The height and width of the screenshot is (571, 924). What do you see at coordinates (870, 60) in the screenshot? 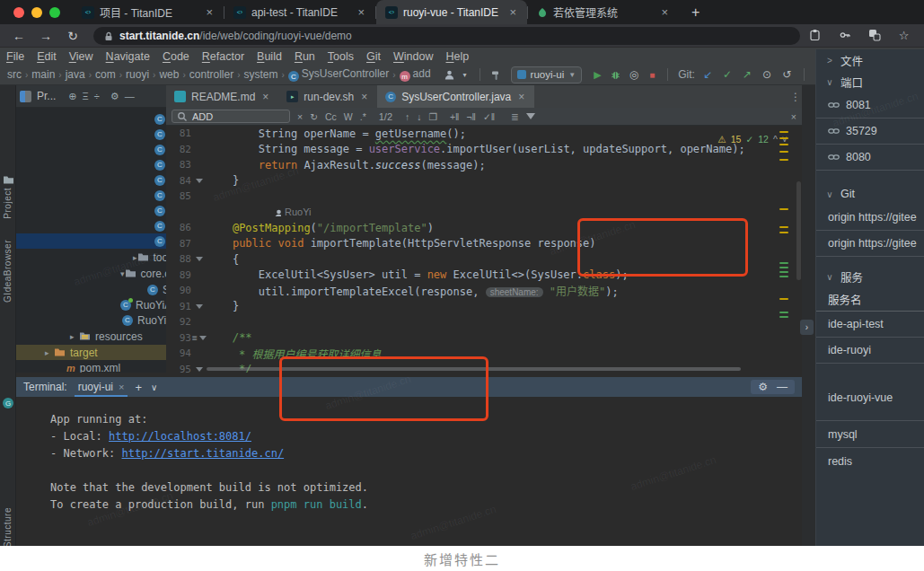
I see `drawer-section-0: >文件` at bounding box center [870, 60].